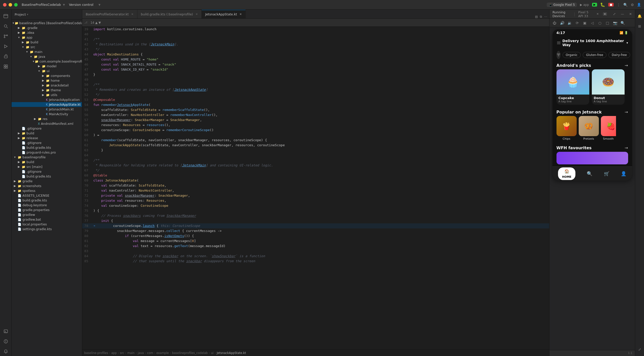 This screenshot has height=356, width=644. What do you see at coordinates (595, 55) in the screenshot?
I see `filter-chip-gluten: Gluten-free` at bounding box center [595, 55].